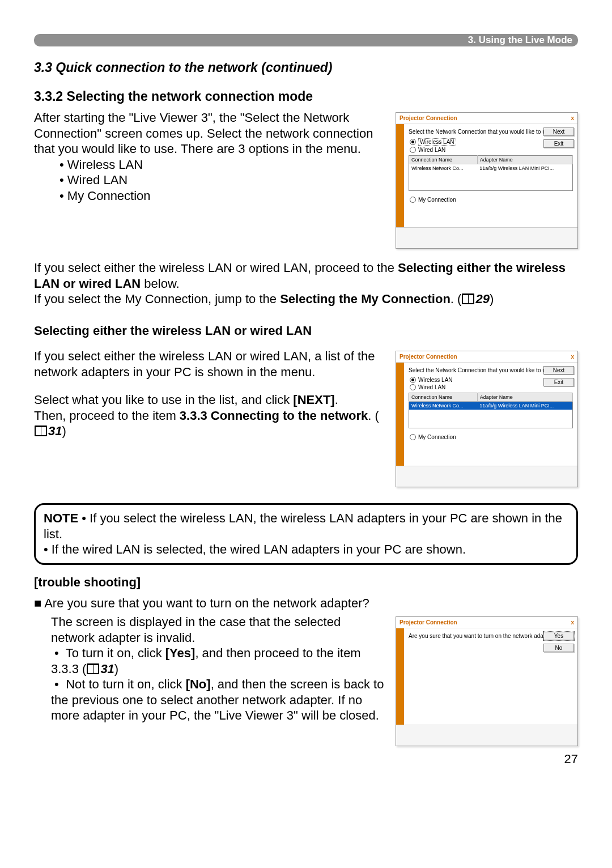 The height and width of the screenshot is (868, 612). What do you see at coordinates (306, 68) in the screenshot?
I see `section-continued: 3.3 Quick connection to the network (con…` at bounding box center [306, 68].